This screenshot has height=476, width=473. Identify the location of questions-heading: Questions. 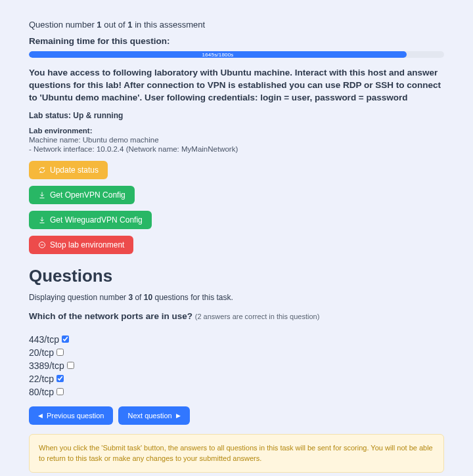
(236, 276).